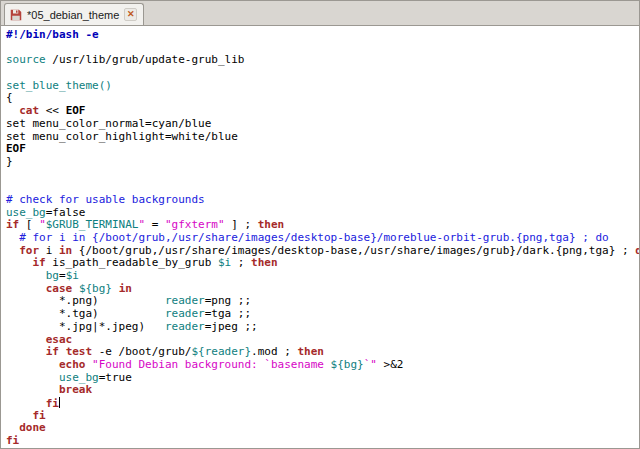 The width and height of the screenshot is (640, 449). I want to click on code-token: }, so click(10, 162).